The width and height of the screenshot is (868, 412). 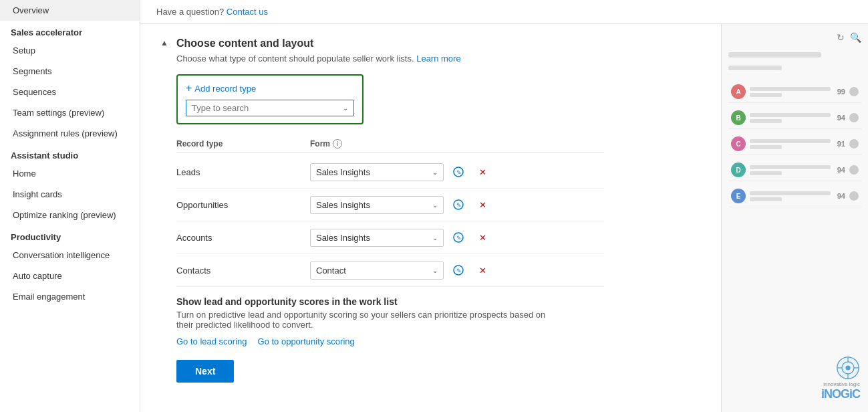 What do you see at coordinates (212, 341) in the screenshot?
I see `lead-scoring-link: Go to lead scoring` at bounding box center [212, 341].